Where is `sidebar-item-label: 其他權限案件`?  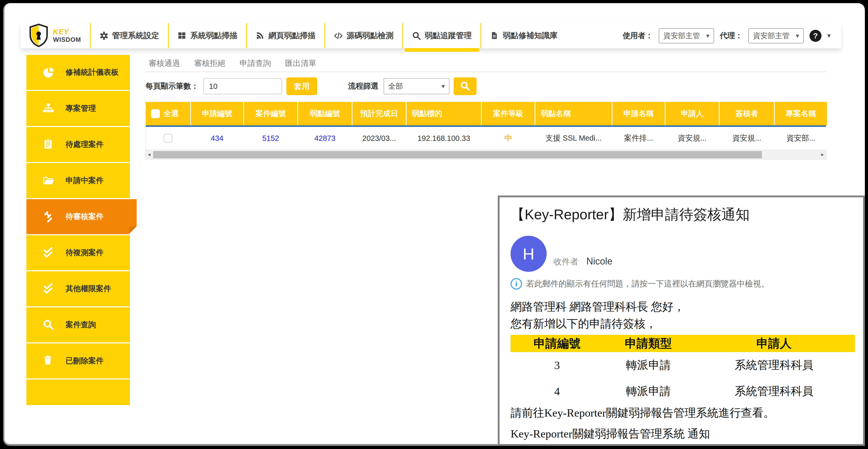
sidebar-item-label: 其他權限案件 is located at coordinates (88, 289).